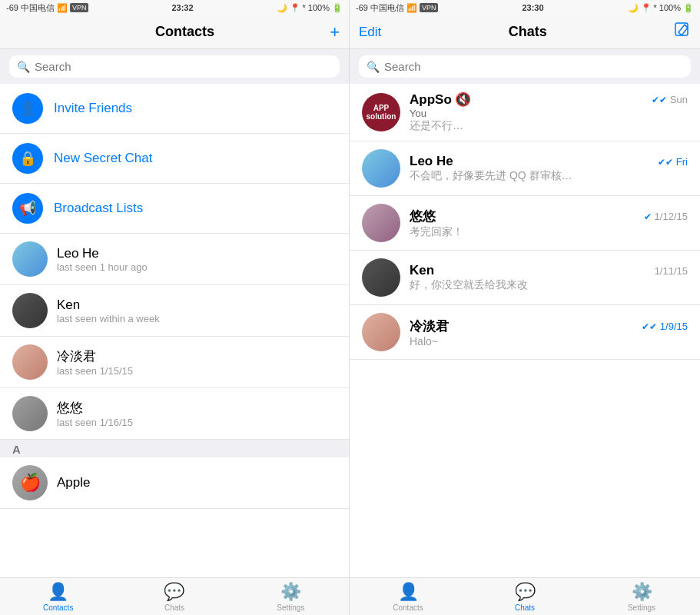 This screenshot has width=700, height=615. What do you see at coordinates (429, 326) in the screenshot?
I see `chat-name-leng: 冷淡君` at bounding box center [429, 326].